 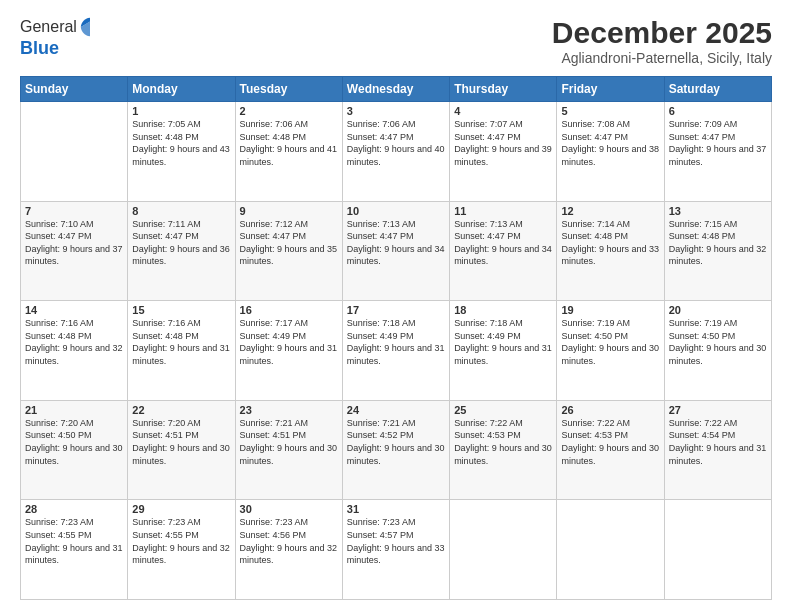 What do you see at coordinates (718, 90) in the screenshot?
I see `day-of-week-header: Saturday` at bounding box center [718, 90].